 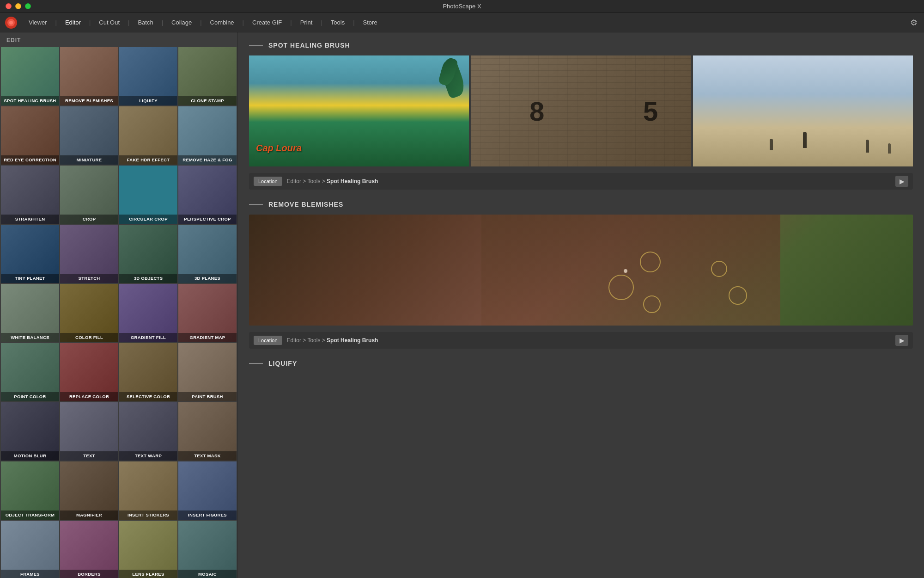 I want to click on play-button-1: ▶, so click(x=902, y=181).